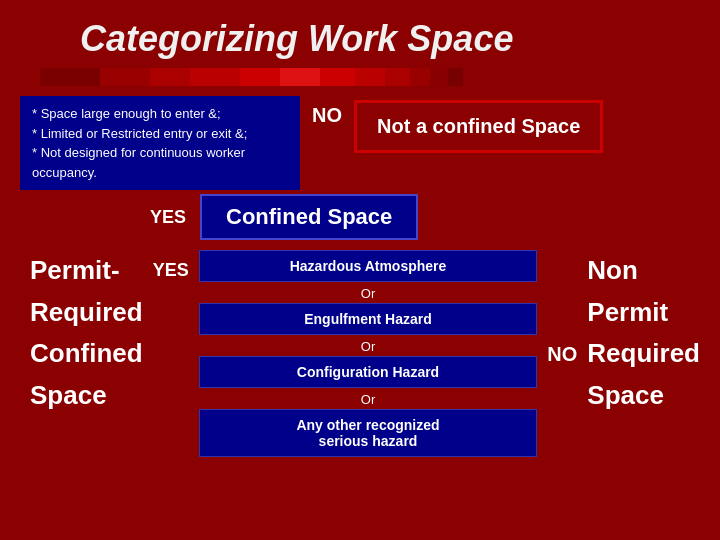  Describe the element at coordinates (644, 354) in the screenshot. I see `right-column: Non Permit Required Space` at that location.